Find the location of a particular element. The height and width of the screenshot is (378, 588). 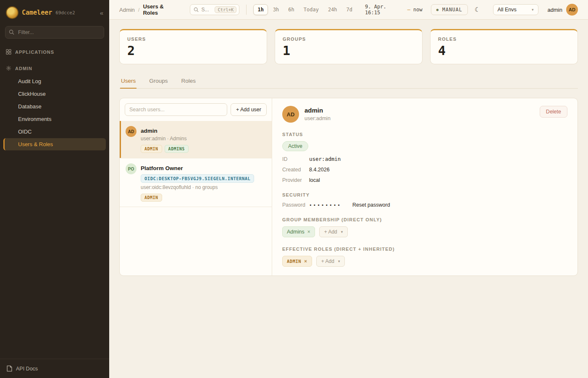

time-range-dash: — is located at coordinates (409, 10).